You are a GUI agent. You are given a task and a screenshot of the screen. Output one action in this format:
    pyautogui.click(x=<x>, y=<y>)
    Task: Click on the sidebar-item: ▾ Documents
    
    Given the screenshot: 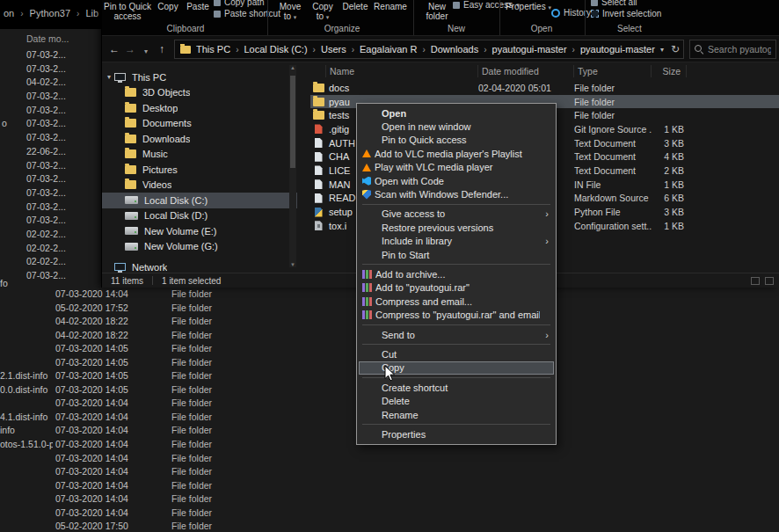 What is the action you would take?
    pyautogui.click(x=200, y=124)
    